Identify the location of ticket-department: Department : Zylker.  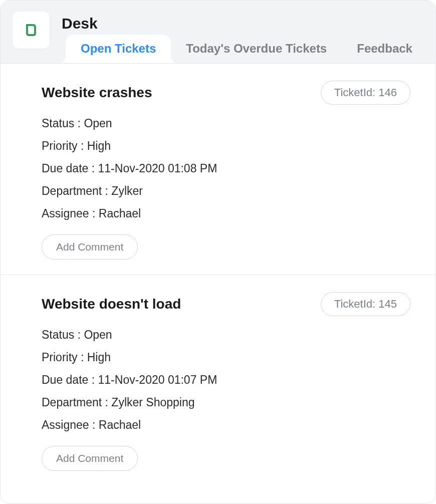
(226, 191).